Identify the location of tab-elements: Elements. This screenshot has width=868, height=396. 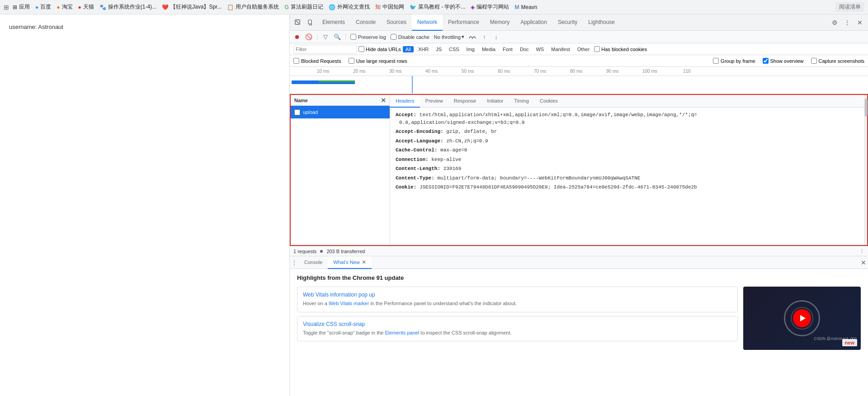
(334, 23).